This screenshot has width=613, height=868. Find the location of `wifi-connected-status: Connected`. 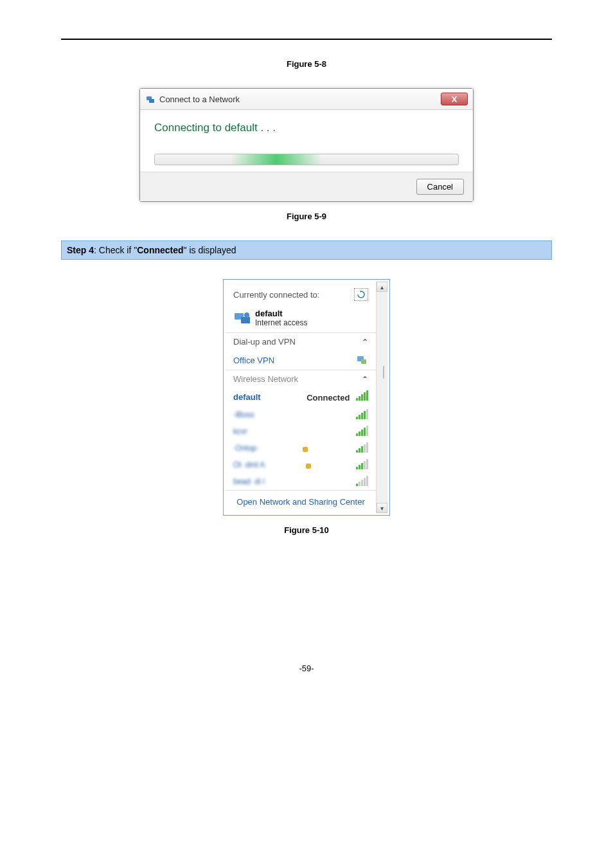

wifi-connected-status: Connected is located at coordinates (328, 397).